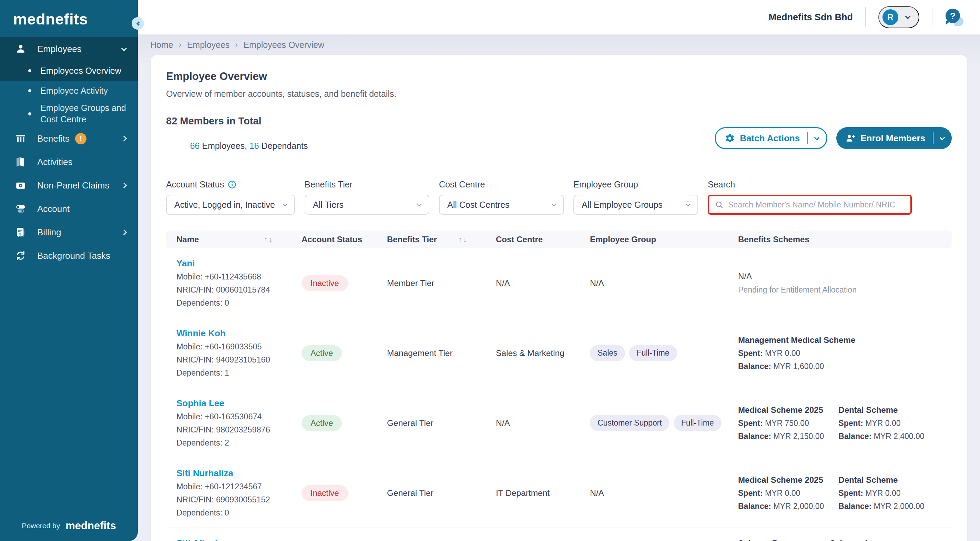 Image resolution: width=980 pixels, height=541 pixels. I want to click on sidebar-item-employees: Employees, so click(69, 49).